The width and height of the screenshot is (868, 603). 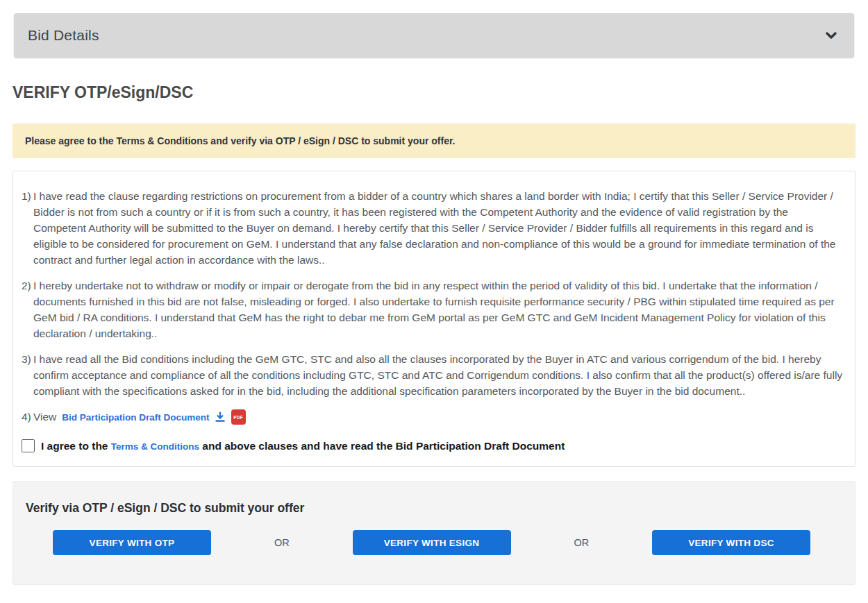 I want to click on clause-2-number: 2), so click(x=28, y=309).